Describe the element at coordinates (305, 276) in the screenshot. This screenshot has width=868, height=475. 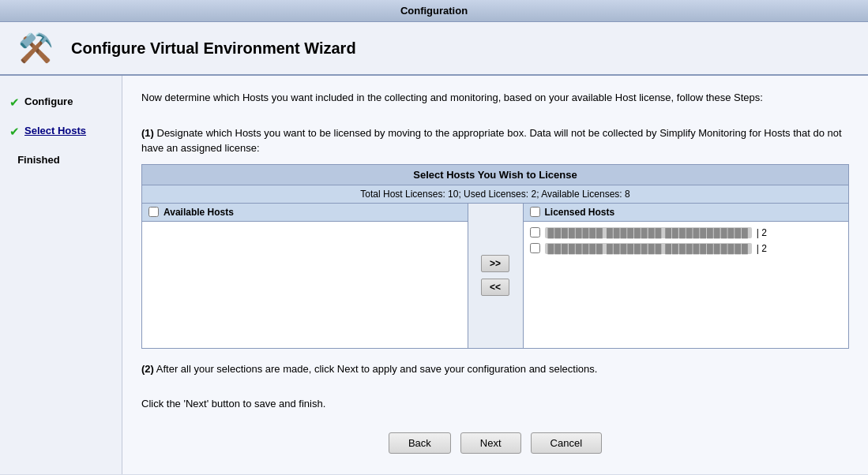
I see `col-available: Available Hosts` at that location.